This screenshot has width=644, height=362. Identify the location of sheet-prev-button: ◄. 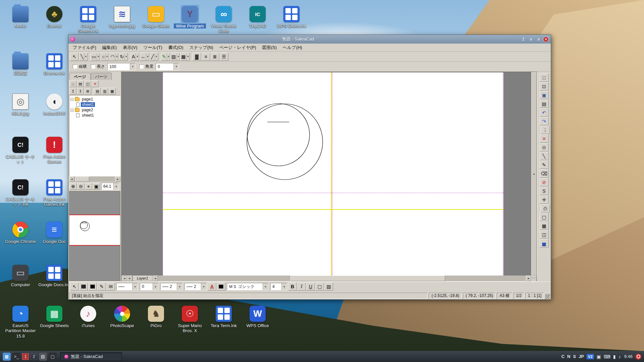
(124, 278).